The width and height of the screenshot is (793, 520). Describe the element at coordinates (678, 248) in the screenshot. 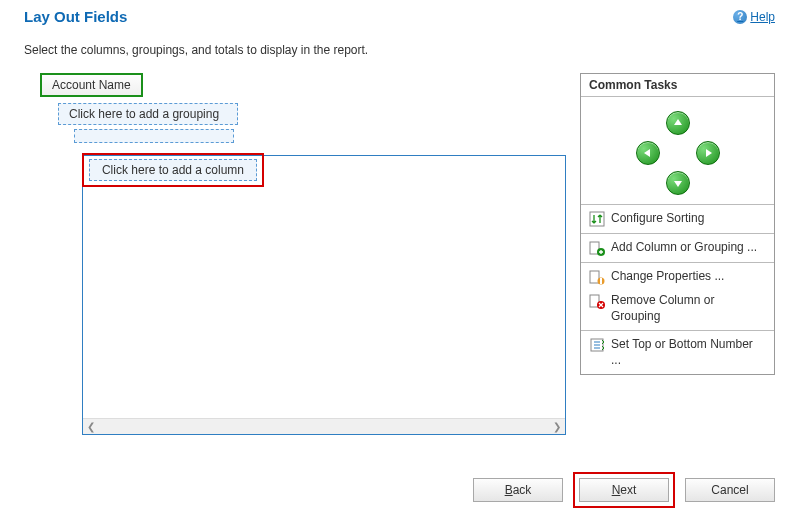

I see `add-column-task: Add Column or Grouping ...` at that location.